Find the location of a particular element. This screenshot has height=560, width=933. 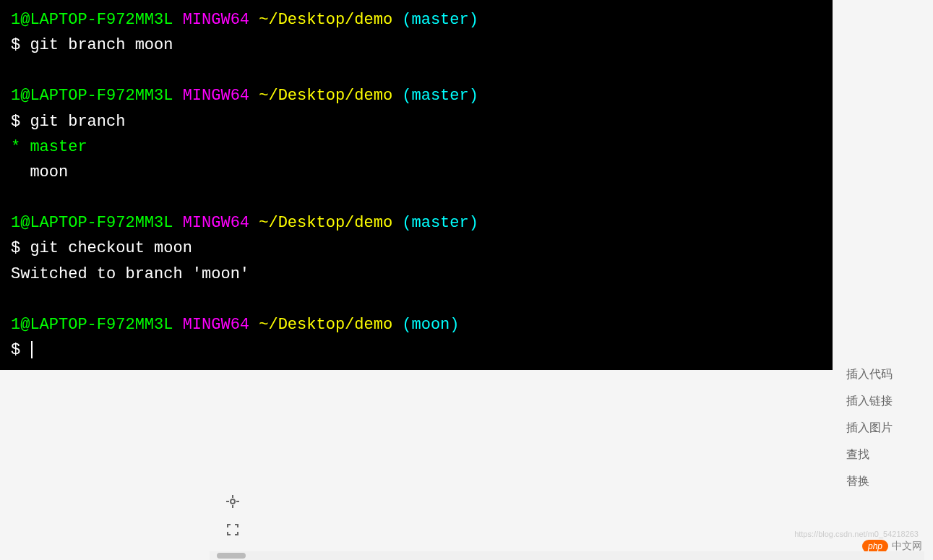

command-text: git branch is located at coordinates (77, 121).